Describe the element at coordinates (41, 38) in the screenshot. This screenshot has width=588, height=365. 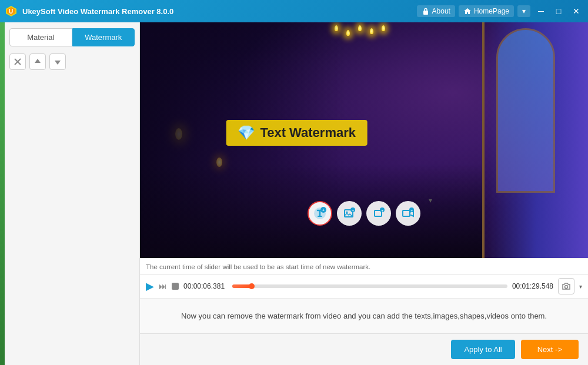
I see `material-tab: Material` at that location.